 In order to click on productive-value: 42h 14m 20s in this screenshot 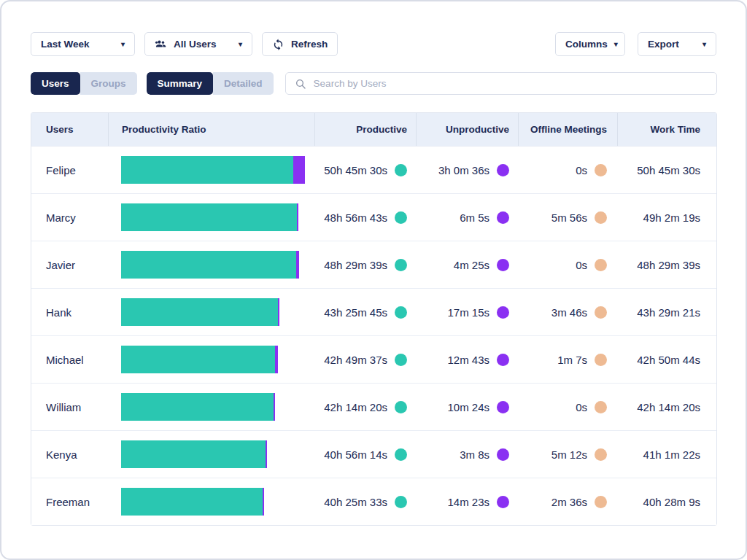, I will do `click(356, 407)`.